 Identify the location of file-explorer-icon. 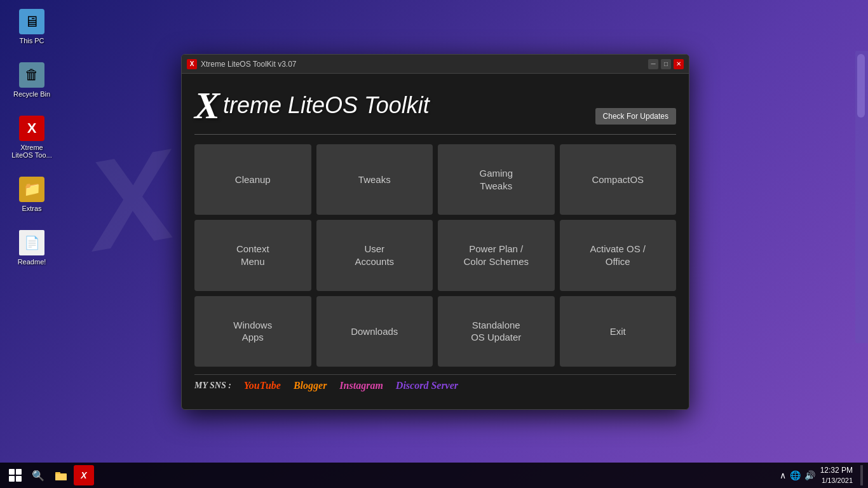
(61, 475).